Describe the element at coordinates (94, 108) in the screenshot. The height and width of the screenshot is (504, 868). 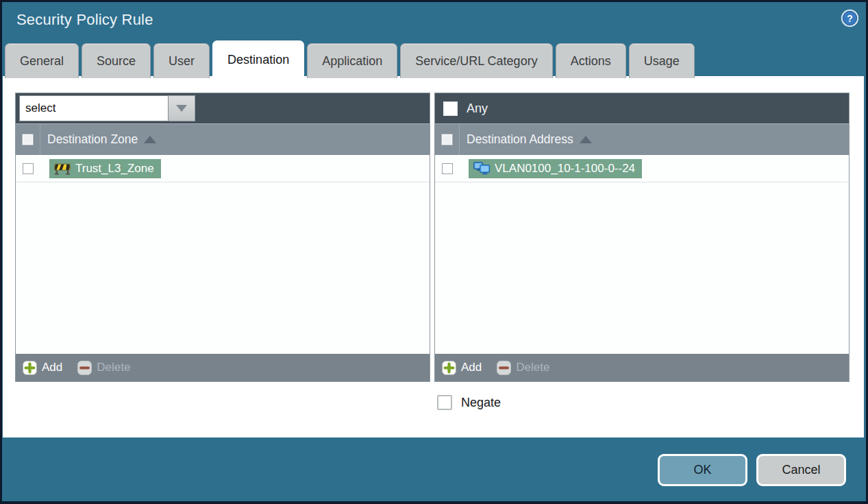
I see `zone-type-input` at that location.